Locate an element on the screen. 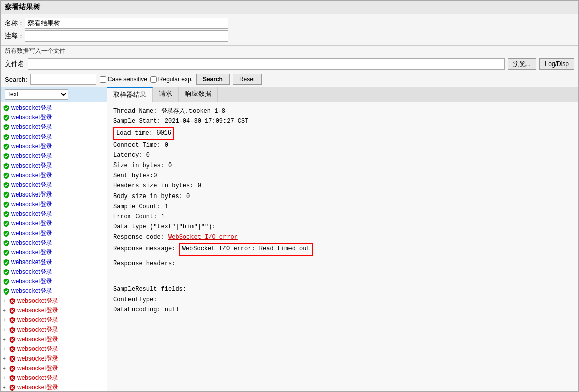 This screenshot has width=579, height=392. name-row: 名称： is located at coordinates (290, 23).